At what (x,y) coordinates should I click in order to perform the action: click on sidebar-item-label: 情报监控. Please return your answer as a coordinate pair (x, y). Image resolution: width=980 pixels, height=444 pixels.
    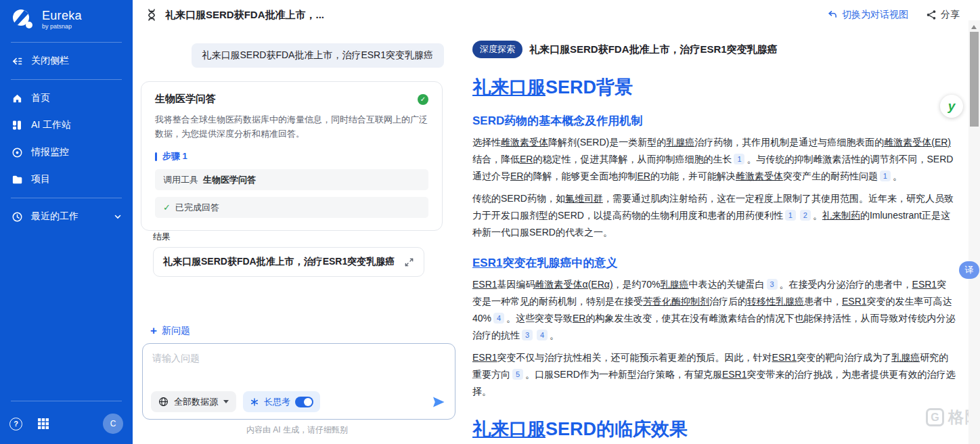
    Looking at the image, I should click on (50, 152).